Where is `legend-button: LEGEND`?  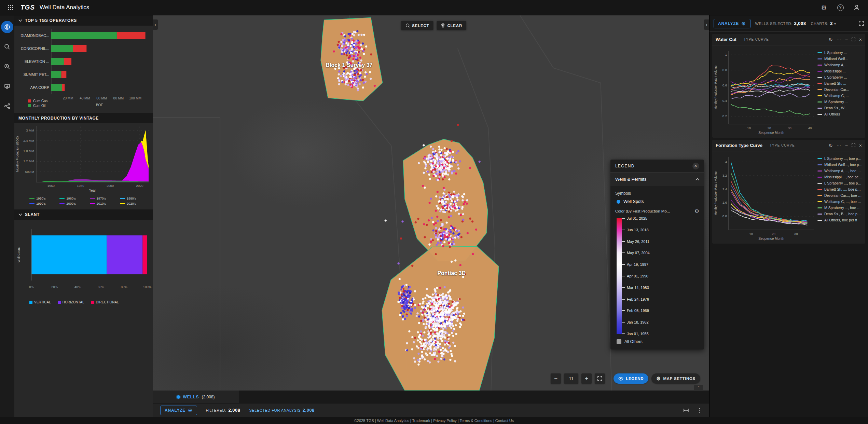 legend-button: LEGEND is located at coordinates (631, 379).